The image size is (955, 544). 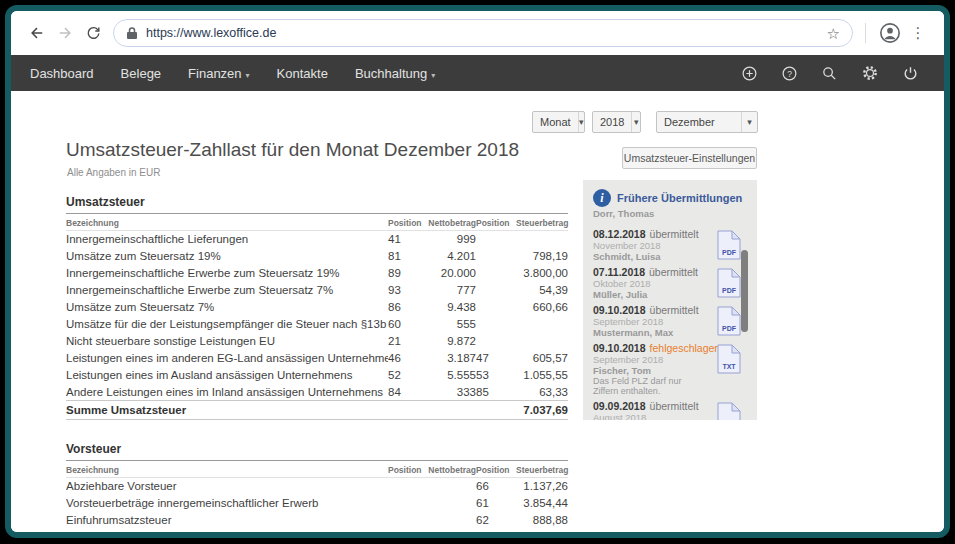 I want to click on nav-item-label: Dashboard, so click(x=62, y=74).